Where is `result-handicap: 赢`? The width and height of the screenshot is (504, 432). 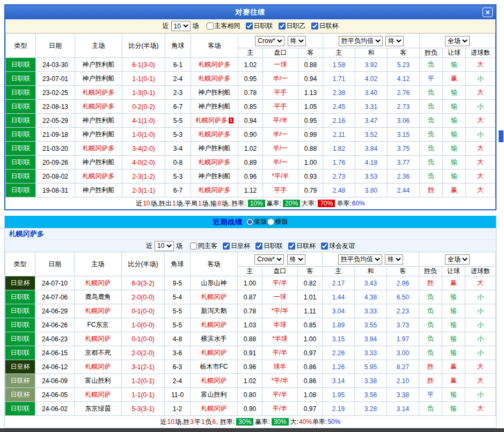
result-handicap: 赢 is located at coordinates (454, 381).